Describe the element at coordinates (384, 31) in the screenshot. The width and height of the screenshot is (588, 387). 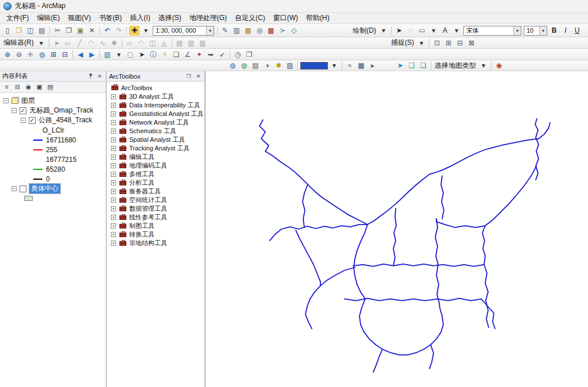
I see `draw-dropdown-icon: ▾` at that location.